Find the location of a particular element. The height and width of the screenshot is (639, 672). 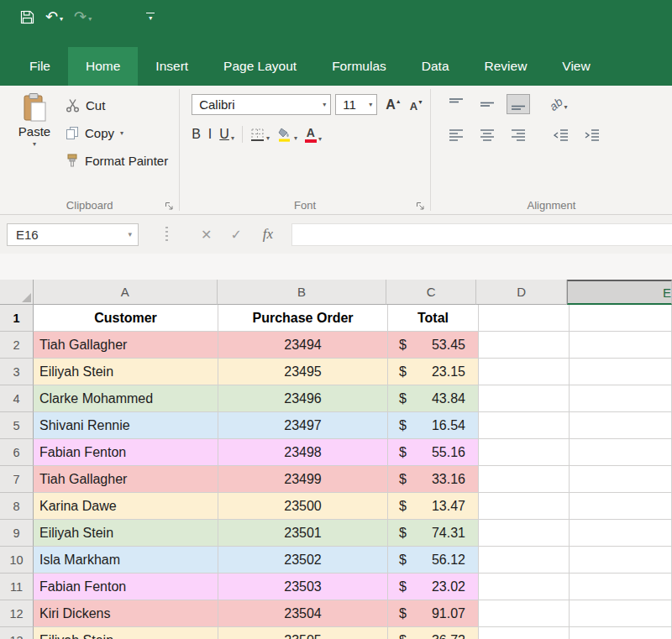

row-header: 13 is located at coordinates (17, 633).